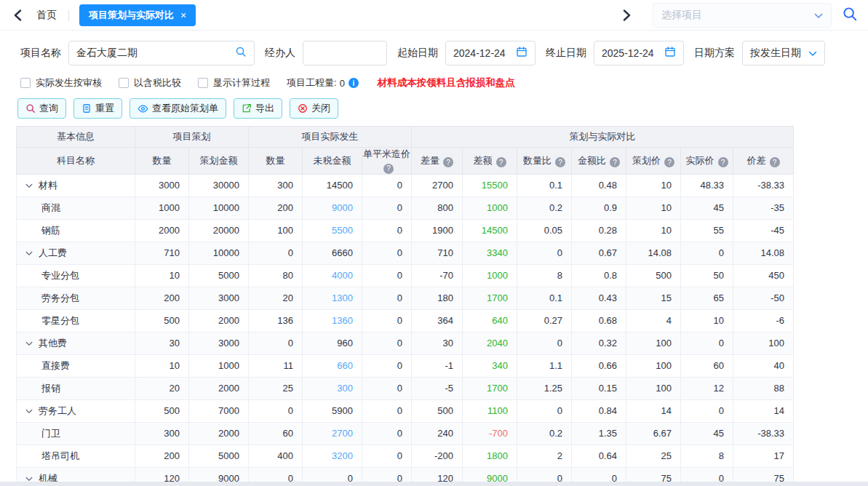  What do you see at coordinates (345, 53) in the screenshot?
I see `agent-field` at bounding box center [345, 53].